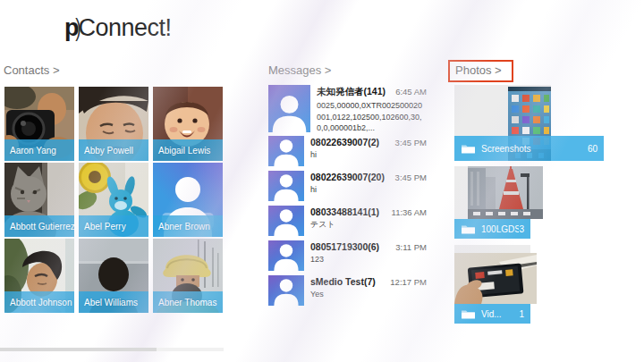  What do you see at coordinates (496, 279) in the screenshot?
I see `photo-thumb-hand-tablet` at bounding box center [496, 279].